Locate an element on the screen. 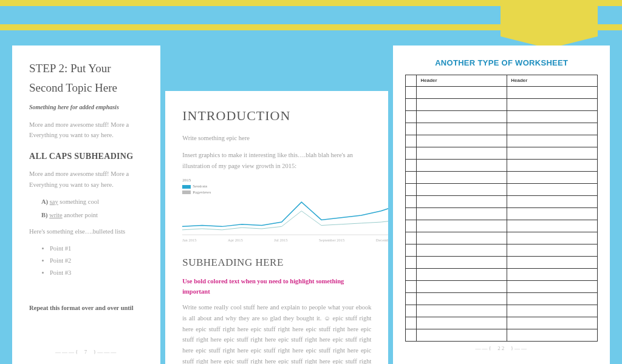 Image resolution: width=622 pixels, height=364 pixels. chart-series-pageviews is located at coordinates (285, 214).